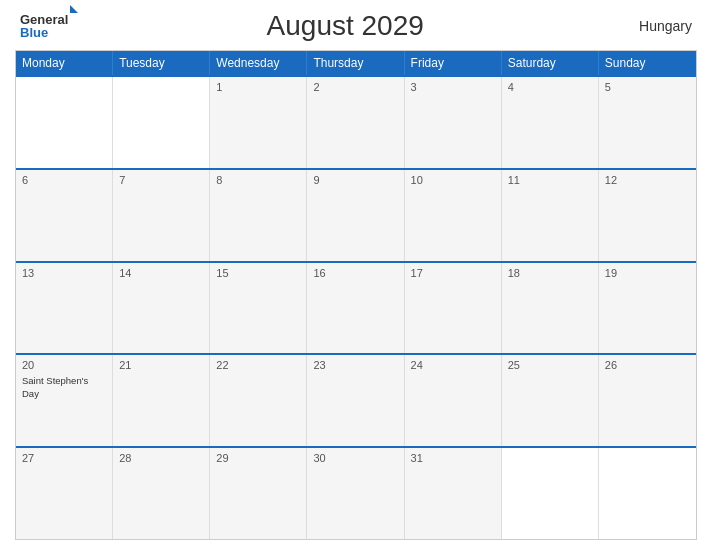 Image resolution: width=712 pixels, height=550 pixels. I want to click on day-cell-2-4: 9, so click(356, 216).